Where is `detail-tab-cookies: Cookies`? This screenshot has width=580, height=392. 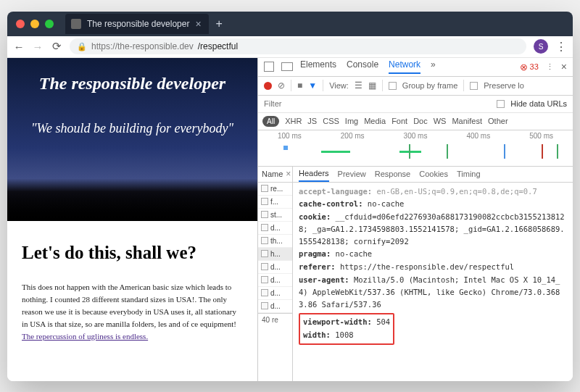 detail-tab-cookies: Cookies is located at coordinates (434, 174).